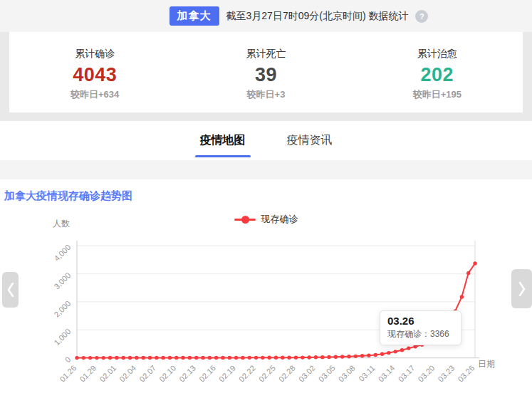  What do you see at coordinates (387, 374) in the screenshot?
I see `x-tick-label: 03.14` at bounding box center [387, 374].